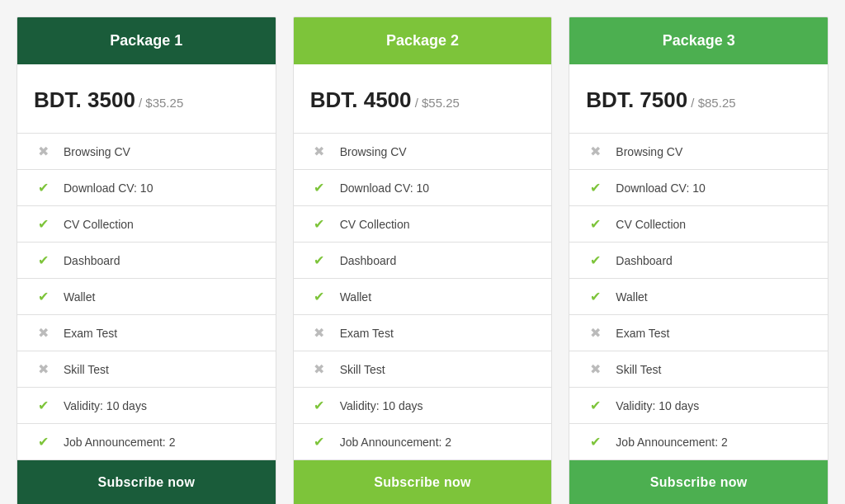  Describe the element at coordinates (147, 41) in the screenshot. I see `package-header-1: Package 1` at that location.